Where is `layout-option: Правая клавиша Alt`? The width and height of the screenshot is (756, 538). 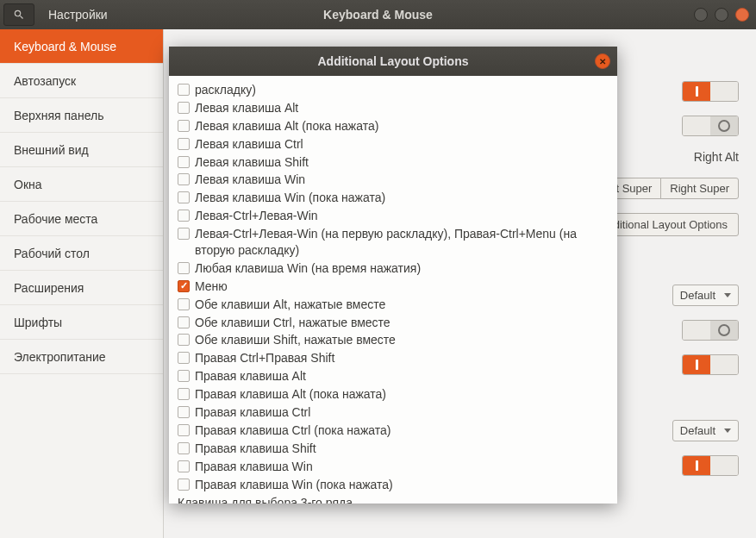 layout-option: Правая клавиша Alt is located at coordinates (393, 376).